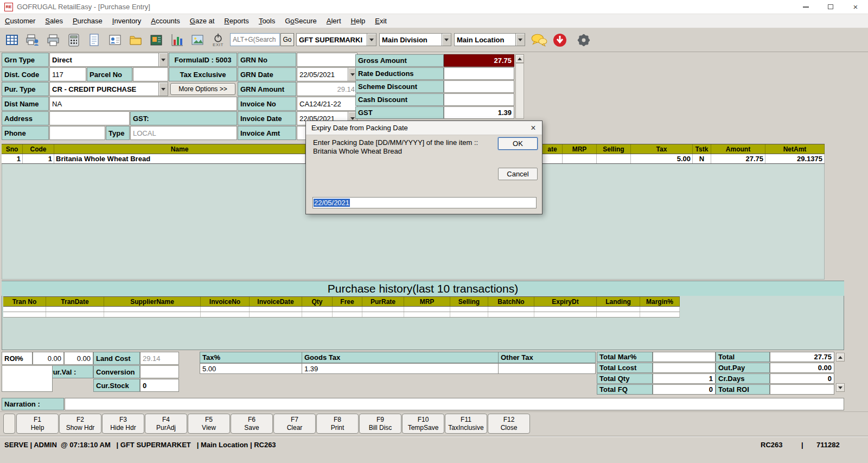 The image size is (868, 463). Describe the element at coordinates (427, 302) in the screenshot. I see `history-header-cell: MRP` at that location.